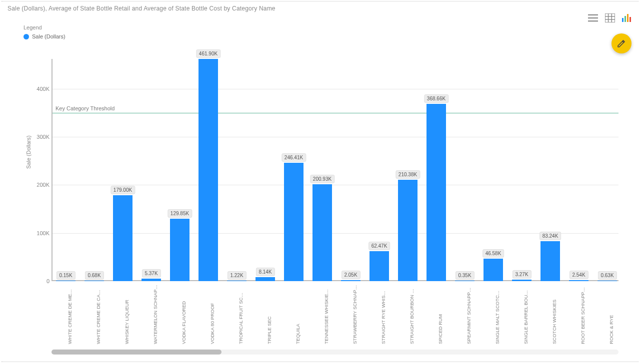 The width and height of the screenshot is (640, 364). Describe the element at coordinates (627, 18) in the screenshot. I see `chart-icon` at that location.